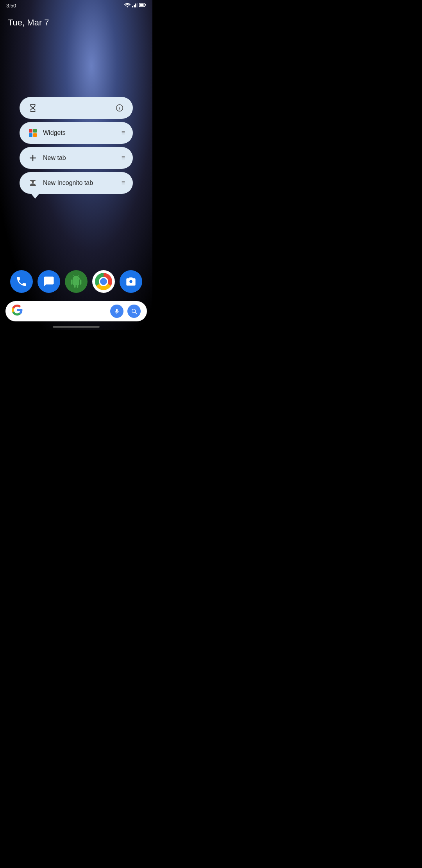 This screenshot has width=422, height=868. I want to click on svg-text: i, so click(120, 108).